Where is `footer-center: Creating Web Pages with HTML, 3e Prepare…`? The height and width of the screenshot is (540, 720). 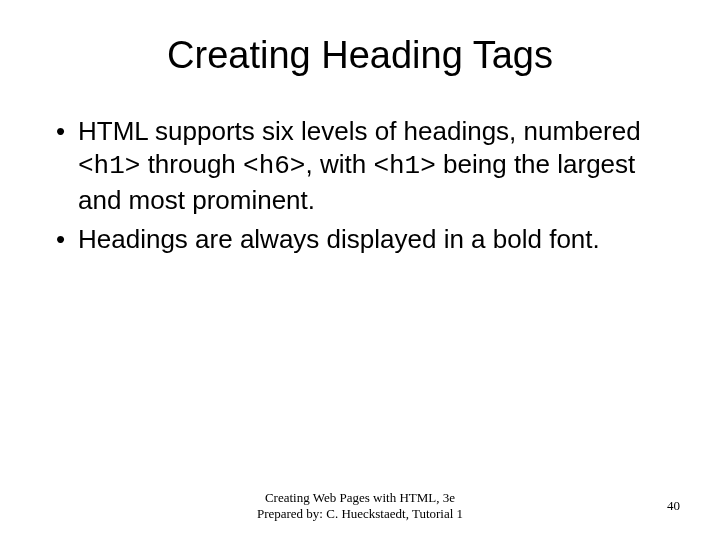 footer-center: Creating Web Pages with HTML, 3e Prepare… is located at coordinates (360, 506).